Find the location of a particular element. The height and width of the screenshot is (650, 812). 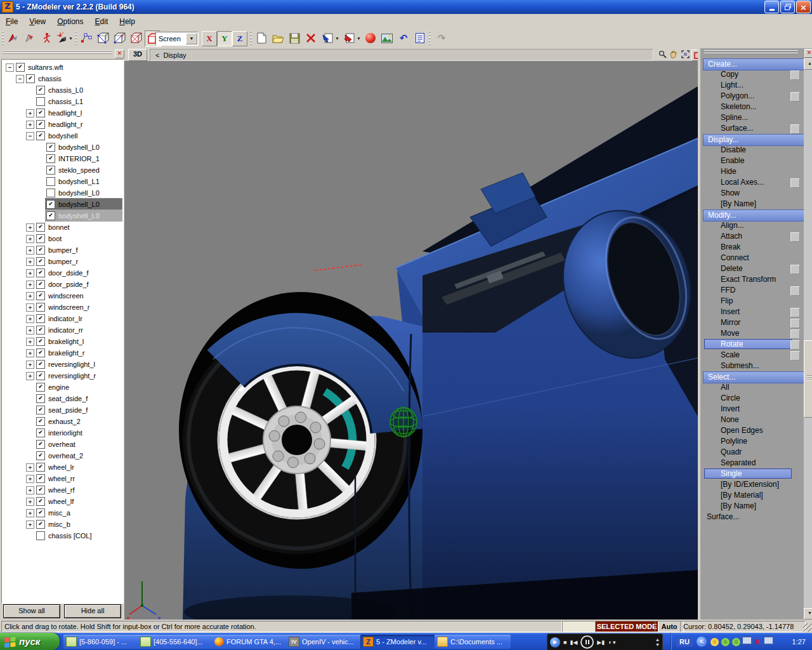

panel-grip is located at coordinates (57, 53).